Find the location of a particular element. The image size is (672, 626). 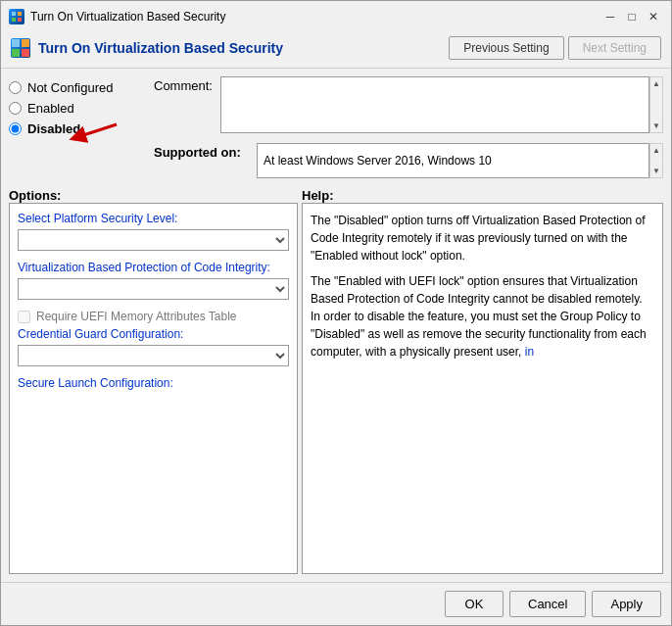

comment-field-area: ▲ ▼ is located at coordinates (442, 105).